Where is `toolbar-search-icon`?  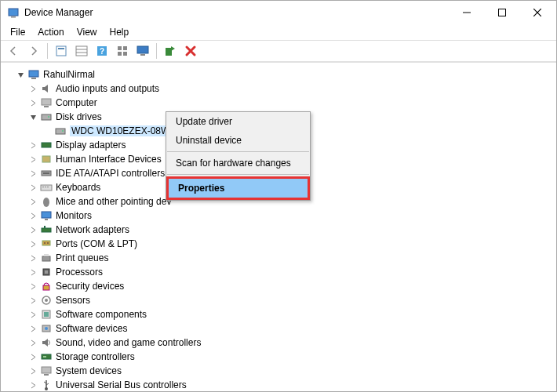 toolbar-search-icon is located at coordinates (61, 51).